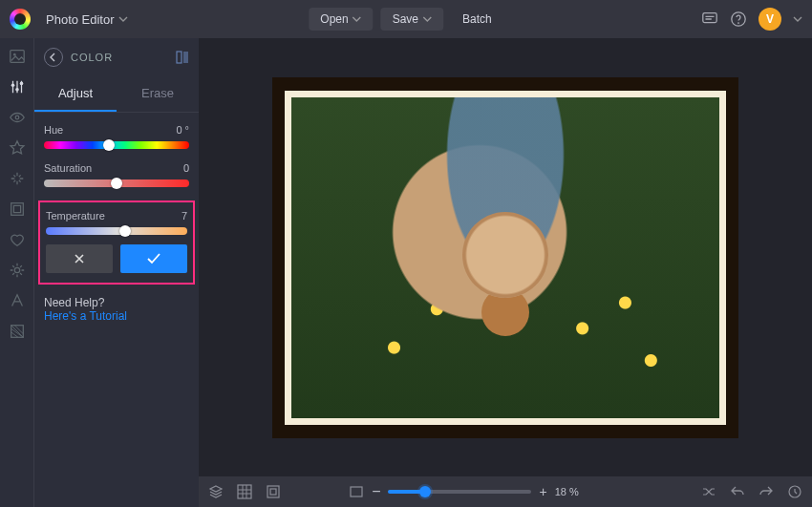  I want to click on gear-tool-icon, so click(17, 270).